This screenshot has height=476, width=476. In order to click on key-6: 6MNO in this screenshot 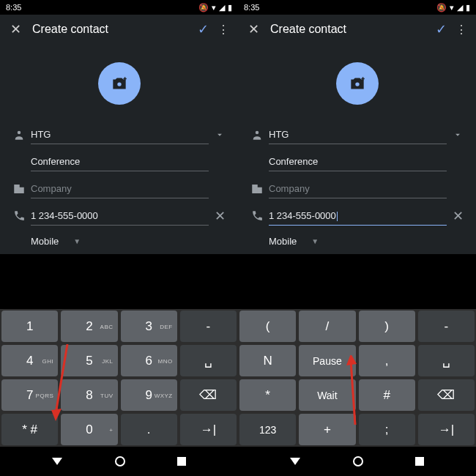, I will do `click(149, 360)`.